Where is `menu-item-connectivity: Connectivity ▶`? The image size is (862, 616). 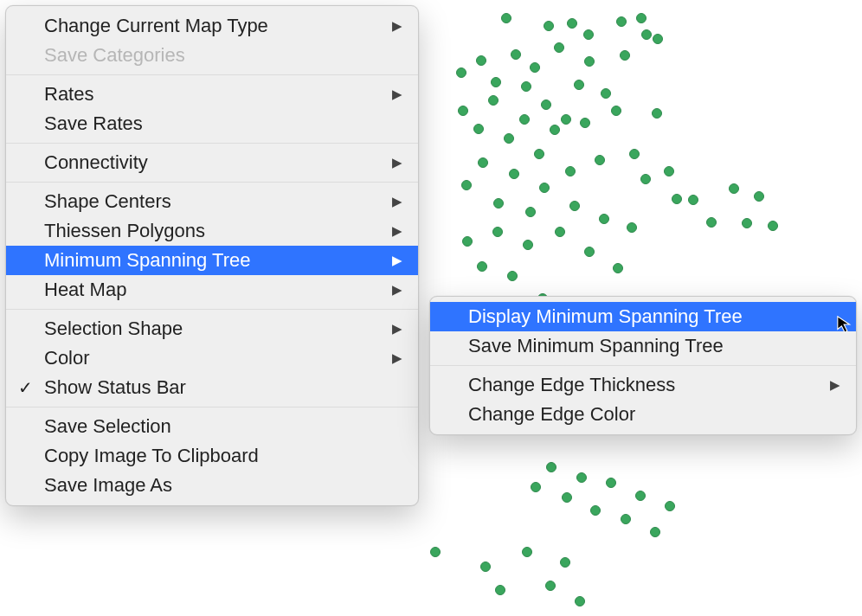
menu-item-connectivity: Connectivity ▶ is located at coordinates (212, 163).